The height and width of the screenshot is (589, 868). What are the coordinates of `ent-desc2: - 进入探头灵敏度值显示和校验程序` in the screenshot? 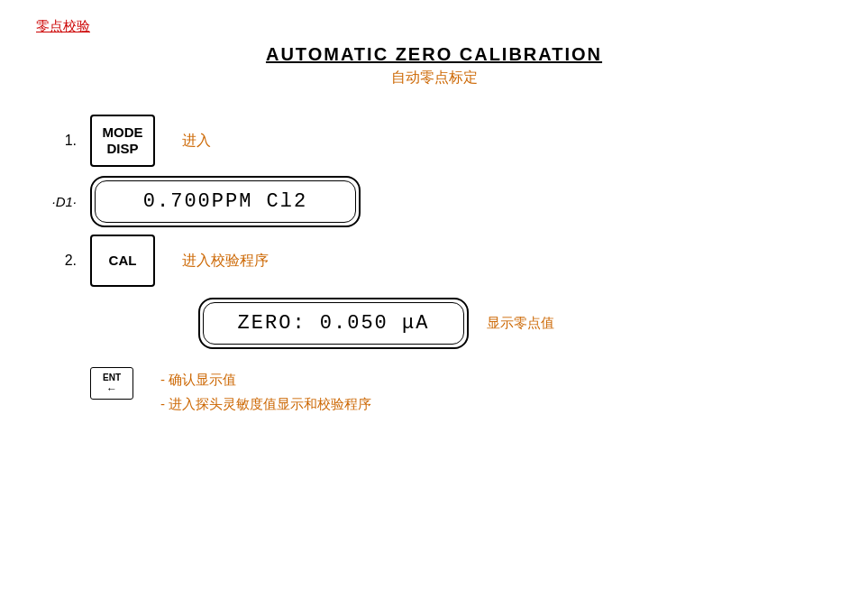 It's located at (266, 404).